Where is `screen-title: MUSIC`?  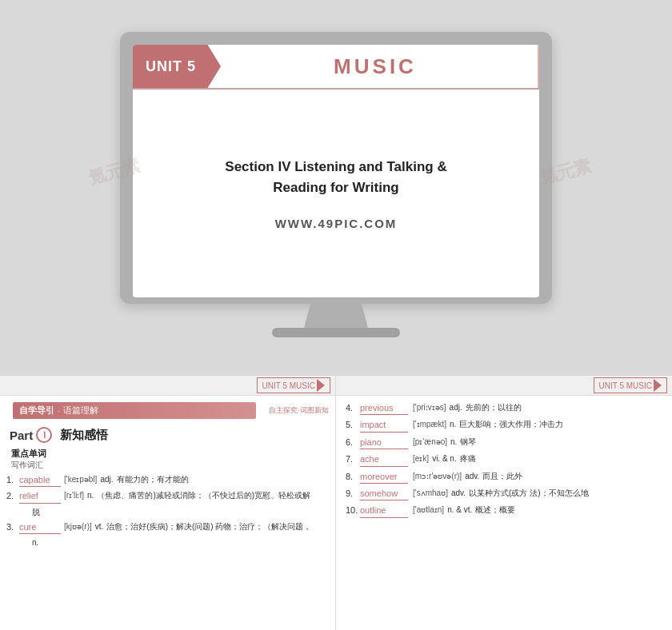
screen-title: MUSIC is located at coordinates (376, 66).